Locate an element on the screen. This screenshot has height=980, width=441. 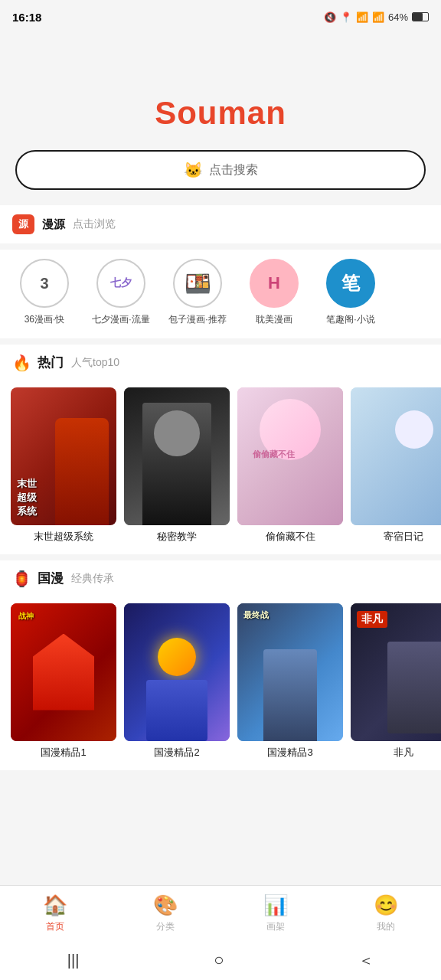
nav-home-label: 首页 is located at coordinates (55, 926).